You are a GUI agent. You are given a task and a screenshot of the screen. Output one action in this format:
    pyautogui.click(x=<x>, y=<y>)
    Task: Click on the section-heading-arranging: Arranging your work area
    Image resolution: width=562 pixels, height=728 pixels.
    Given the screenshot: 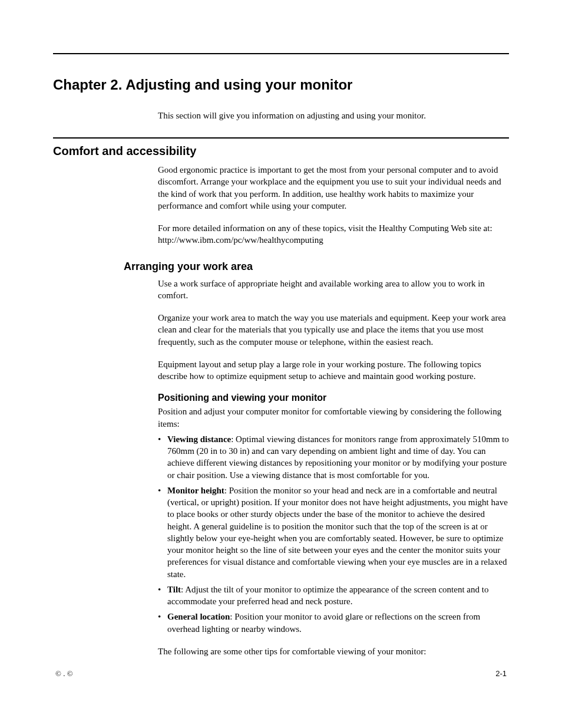 What is the action you would take?
    pyautogui.click(x=316, y=266)
    